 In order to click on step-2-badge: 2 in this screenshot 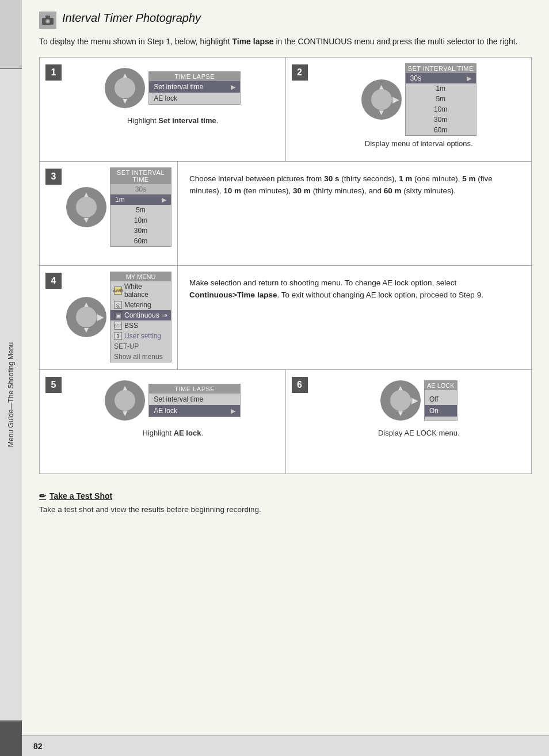, I will do `click(300, 72)`.